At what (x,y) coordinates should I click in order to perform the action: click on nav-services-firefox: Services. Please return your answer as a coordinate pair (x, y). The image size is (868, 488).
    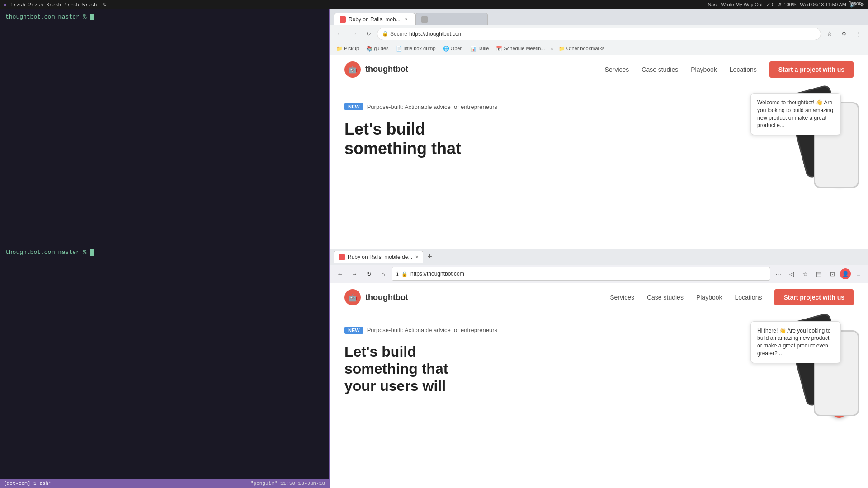
    Looking at the image, I should click on (622, 297).